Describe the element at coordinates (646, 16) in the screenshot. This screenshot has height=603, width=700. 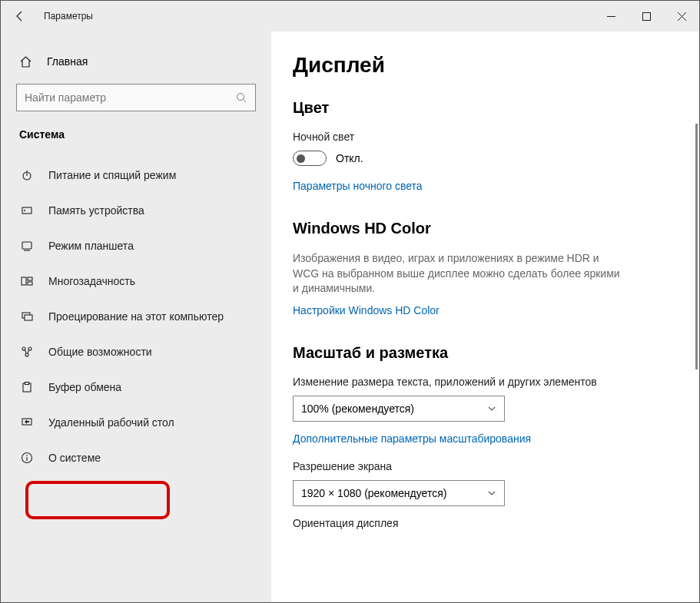
I see `maximize-button` at that location.